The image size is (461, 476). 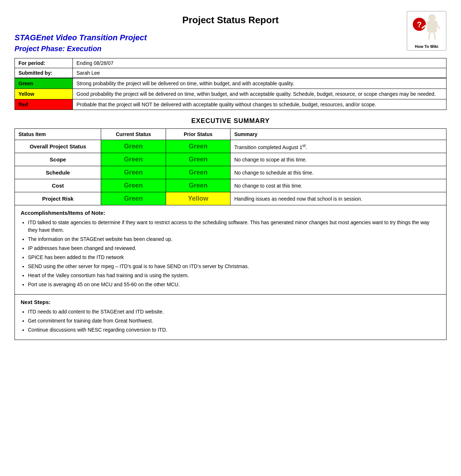 What do you see at coordinates (230, 49) in the screenshot?
I see `project-phase: Project Phase: Execution` at bounding box center [230, 49].